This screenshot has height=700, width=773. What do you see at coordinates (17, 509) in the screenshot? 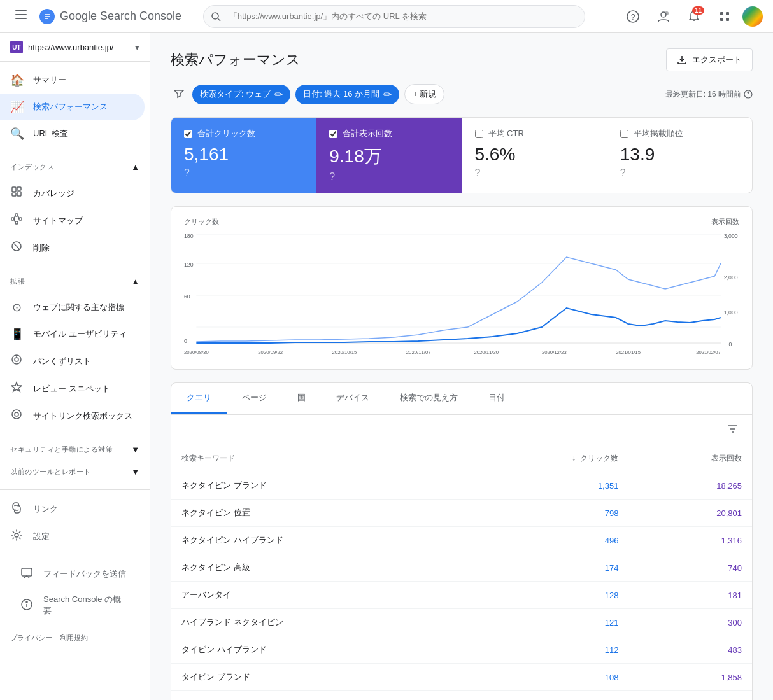
I see `links-icon` at bounding box center [17, 509].